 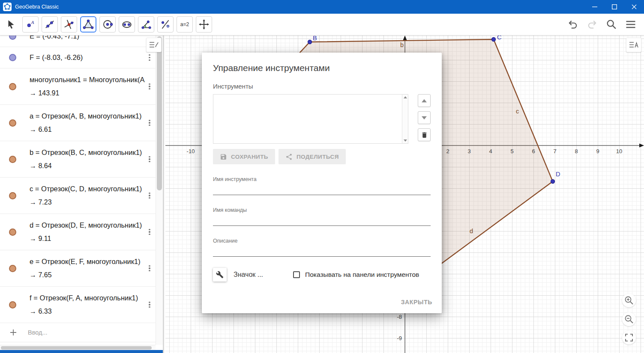 I want to click on algebra-row-e: e = Отрезок(E, F, многоугольник1) → 7.65, so click(x=78, y=269).